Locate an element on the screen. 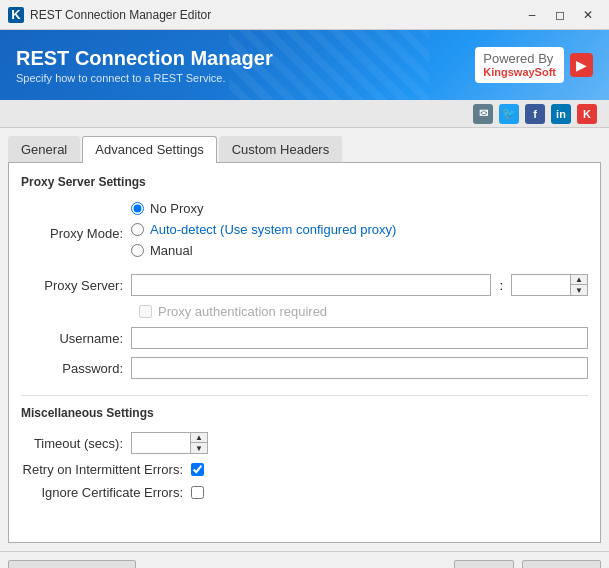 The width and height of the screenshot is (609, 568). footer: Test Connection OK Cancel is located at coordinates (304, 560).